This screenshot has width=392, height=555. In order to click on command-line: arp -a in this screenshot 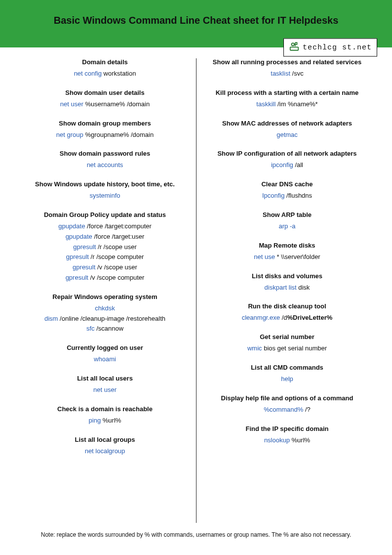, I will do `click(287, 226)`.